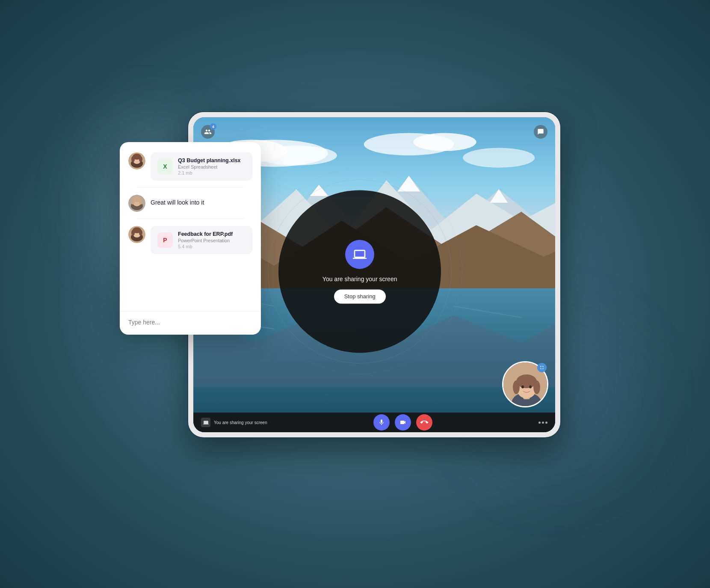 Image resolution: width=710 pixels, height=588 pixels. Describe the element at coordinates (543, 423) in the screenshot. I see `more-options-button` at that location.